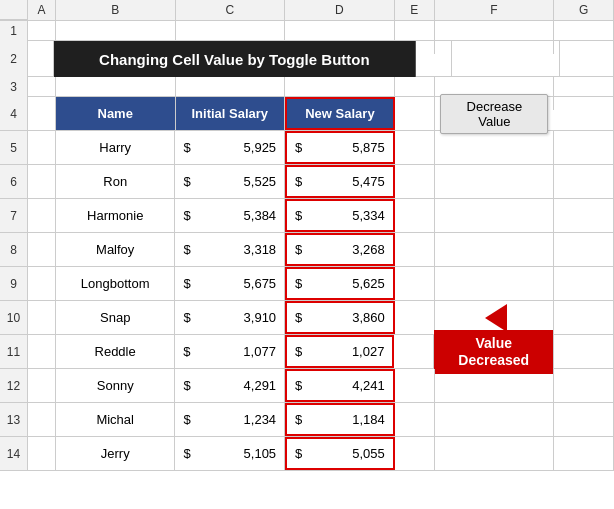  Describe the element at coordinates (307, 420) in the screenshot. I see `row-13: 13Michal$1,234$1,184` at that location.